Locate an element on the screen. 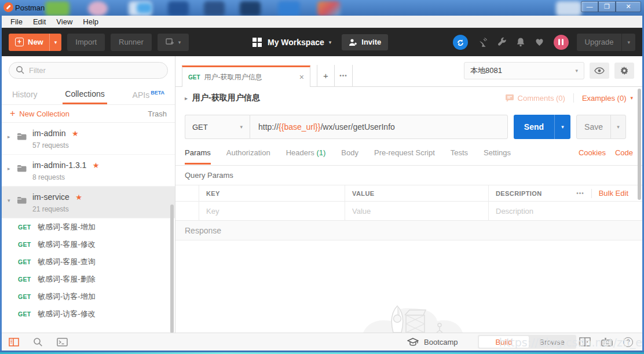 The image size is (644, 354). find-button is located at coordinates (38, 342).